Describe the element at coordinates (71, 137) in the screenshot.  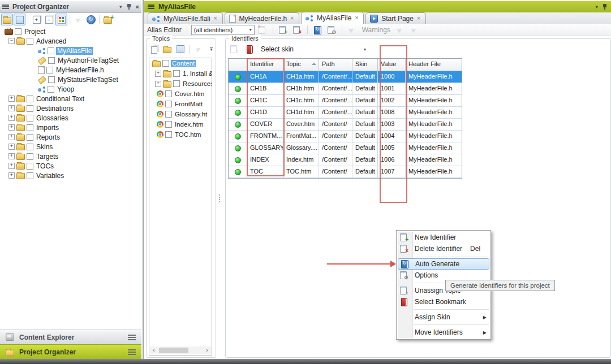
I see `tree-item: Reports` at that location.